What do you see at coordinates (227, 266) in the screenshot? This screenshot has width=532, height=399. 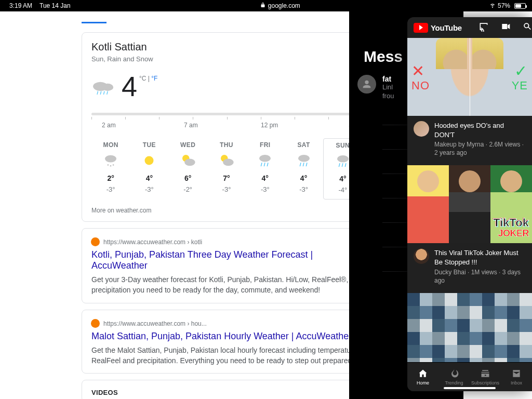 I see `search-result: https://www.accuweather.com › kotli Kotl…` at bounding box center [227, 266].